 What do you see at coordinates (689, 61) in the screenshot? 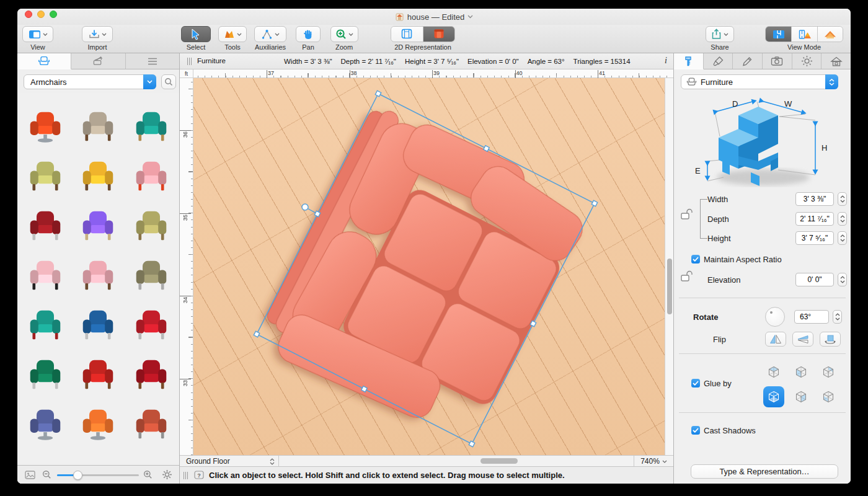
I see `tab-dimensions` at bounding box center [689, 61].